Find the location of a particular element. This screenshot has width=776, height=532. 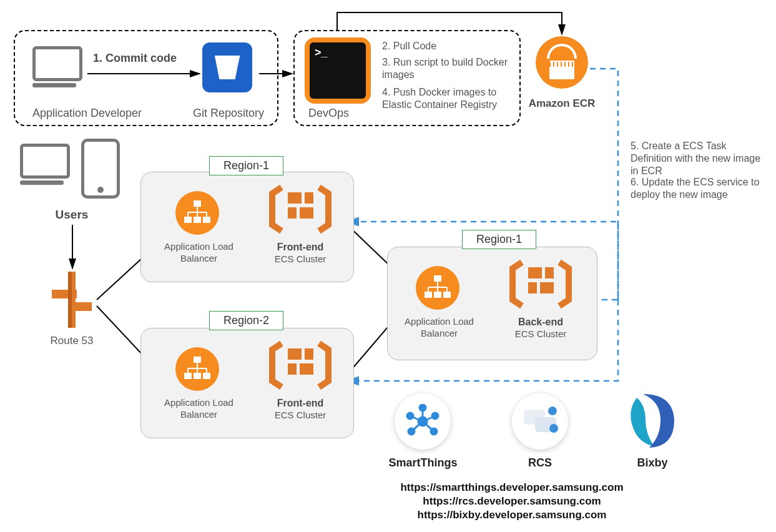

region1-backend-box: Application Load Balancer Back-end ECS C… is located at coordinates (492, 303).